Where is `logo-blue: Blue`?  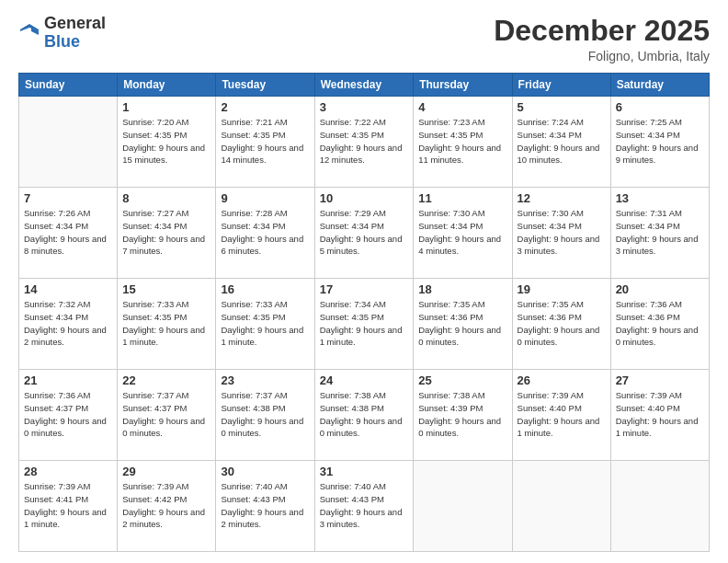 logo-blue: Blue is located at coordinates (63, 41).